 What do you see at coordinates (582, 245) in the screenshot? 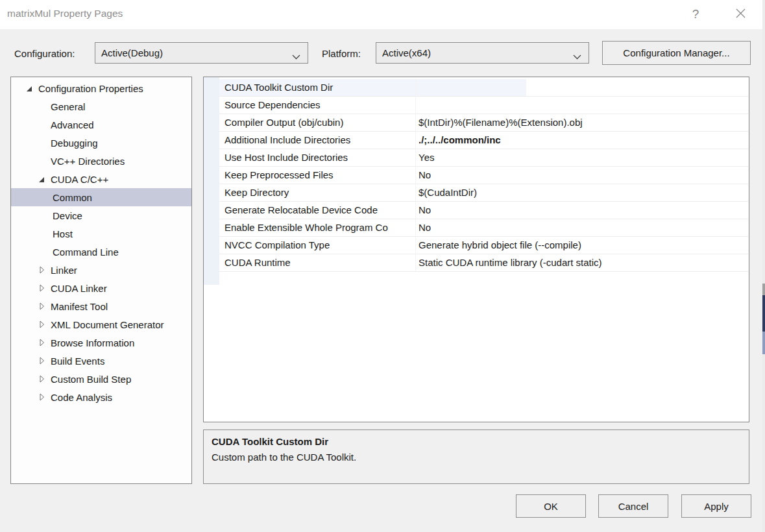
I see `property-value: Generate hybrid object file (--compile)` at bounding box center [582, 245].